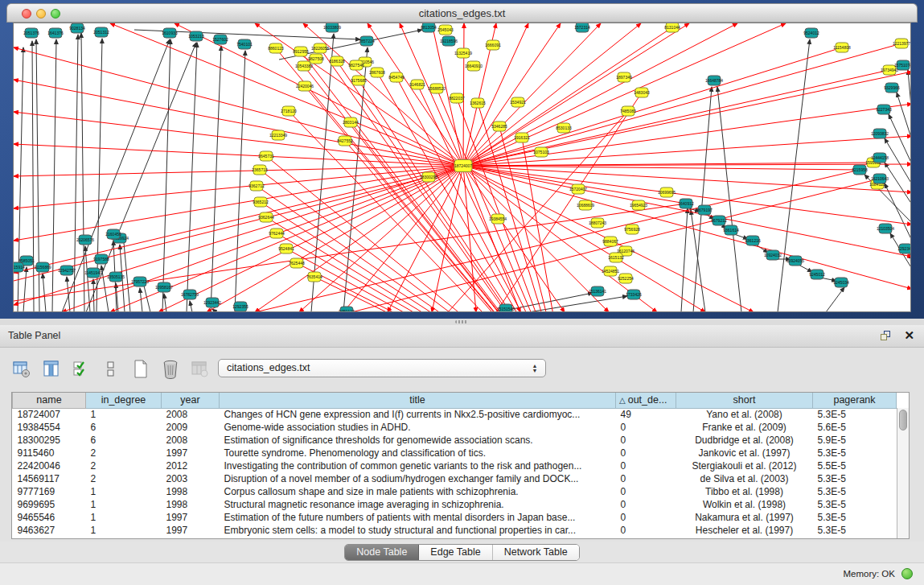  I want to click on graph-node: 12213349, so click(278, 135).